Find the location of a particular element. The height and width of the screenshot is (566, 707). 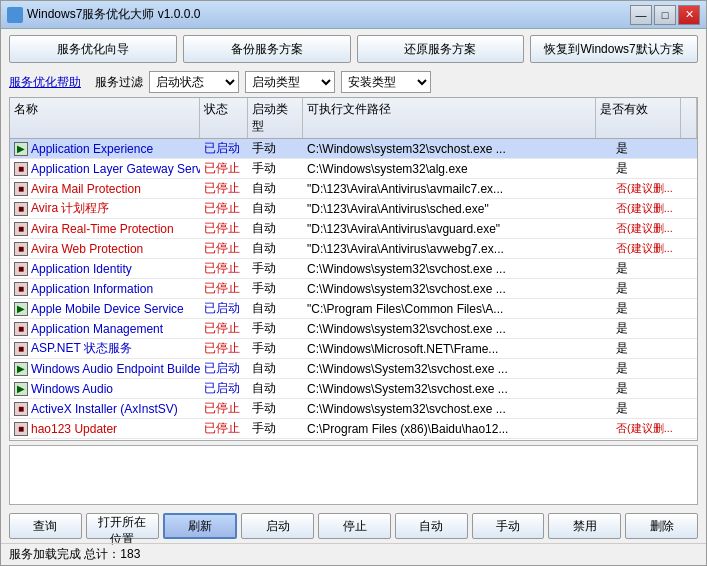

cell-name: ■ ASP.NET 状态服务 is located at coordinates (105, 348).